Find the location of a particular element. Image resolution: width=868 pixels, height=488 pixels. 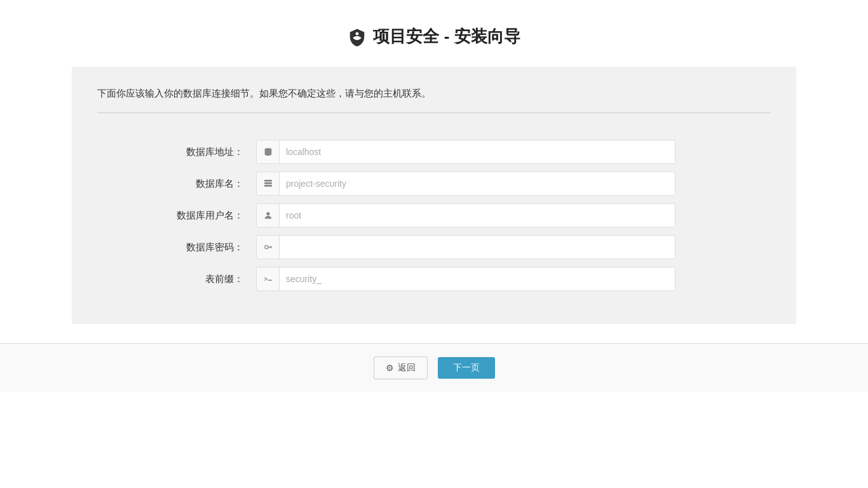

page-title: 项目安全 - 安装向导 is located at coordinates (446, 37).